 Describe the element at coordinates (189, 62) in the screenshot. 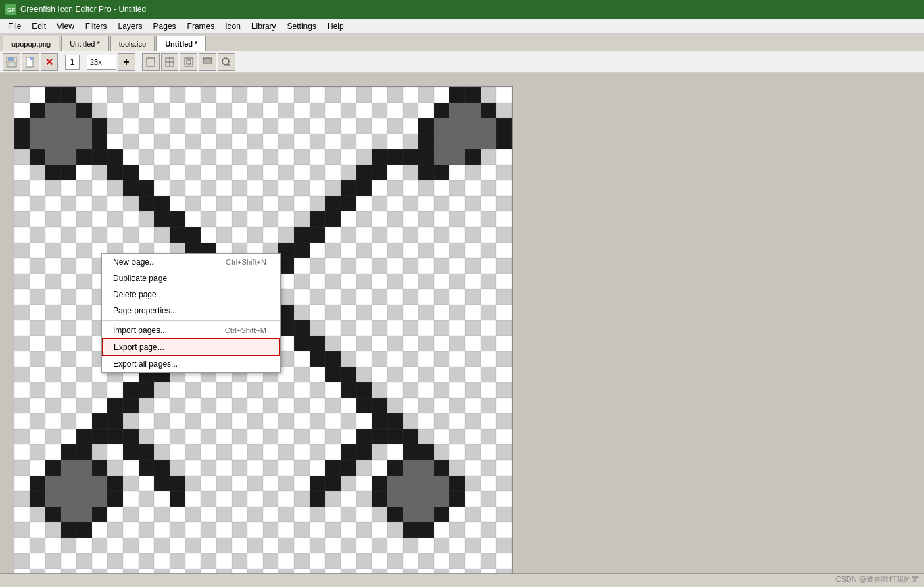

I see `view-btn3` at that location.